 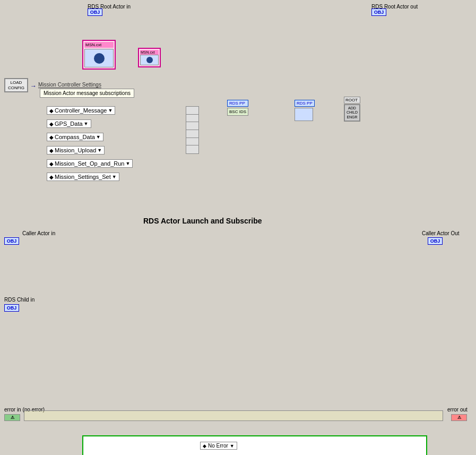 I want to click on bsc-ids-block: RDS PP BSC IDS, so click(x=238, y=108).